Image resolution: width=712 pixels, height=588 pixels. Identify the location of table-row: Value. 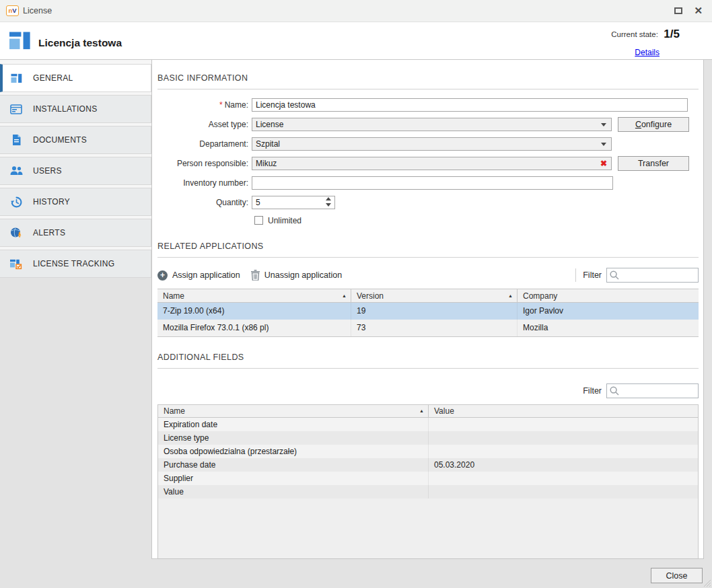
(428, 492).